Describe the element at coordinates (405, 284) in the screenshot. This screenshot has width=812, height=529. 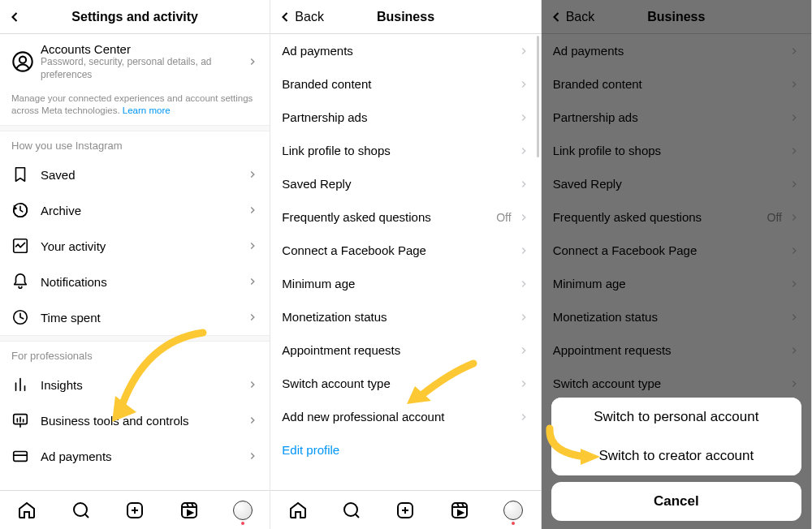
I see `list-item: Minimum age` at that location.